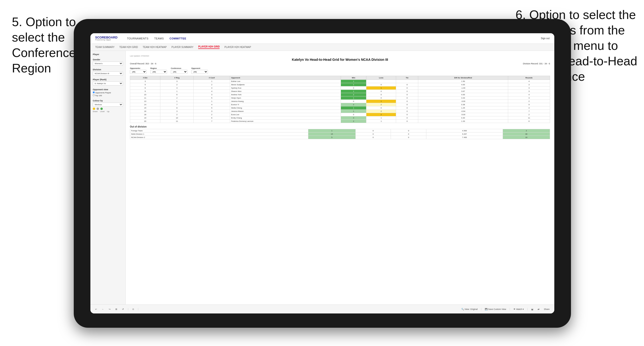 Image resolution: width=644 pixels, height=346 pixels. What do you see at coordinates (116, 309) in the screenshot?
I see `toolbar-grid: ⊞` at bounding box center [116, 309].